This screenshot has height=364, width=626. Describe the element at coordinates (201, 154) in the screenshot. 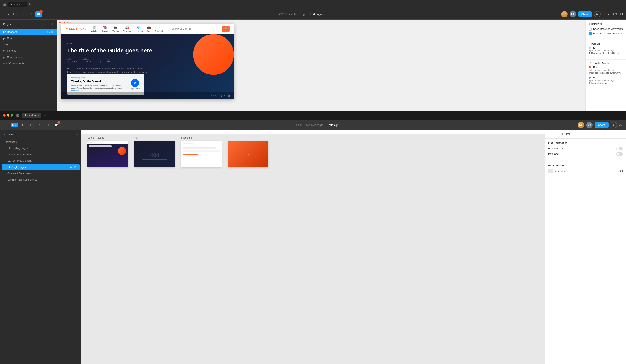

I see `thumb-frame-subscribe` at that location.